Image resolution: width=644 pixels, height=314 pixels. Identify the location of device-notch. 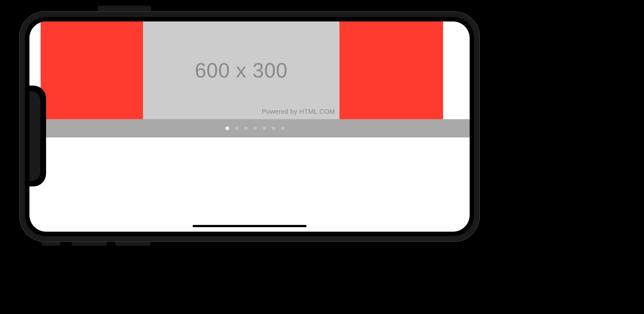
(38, 136).